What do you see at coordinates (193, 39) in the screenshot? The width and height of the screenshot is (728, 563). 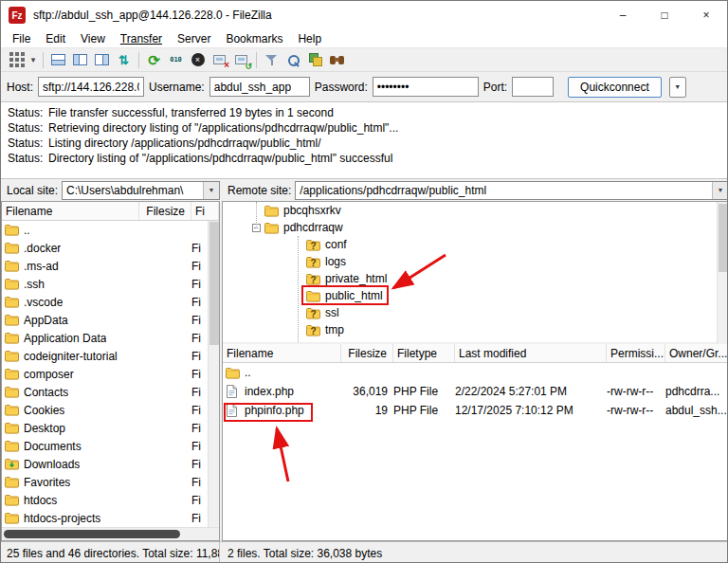 I see `menu-item-server: Server` at bounding box center [193, 39].